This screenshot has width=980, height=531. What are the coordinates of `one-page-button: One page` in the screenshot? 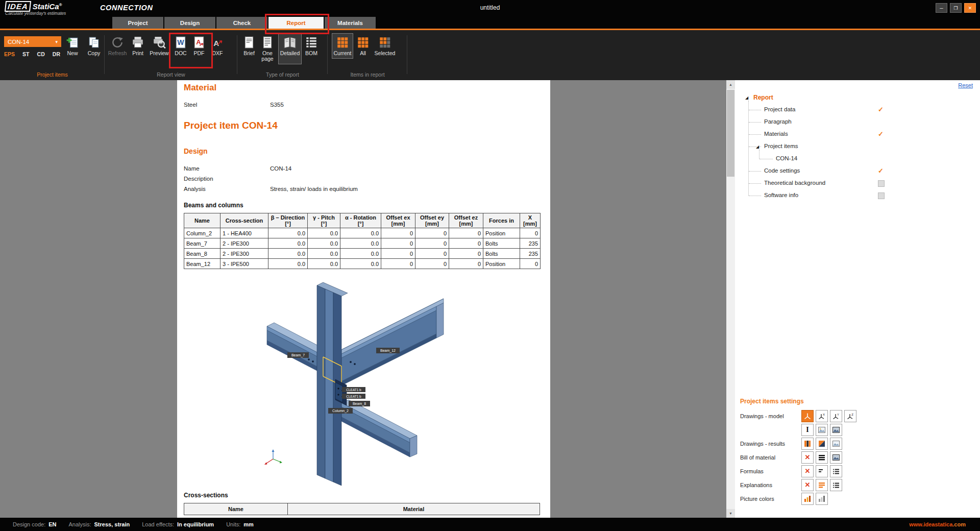 It's located at (267, 49).